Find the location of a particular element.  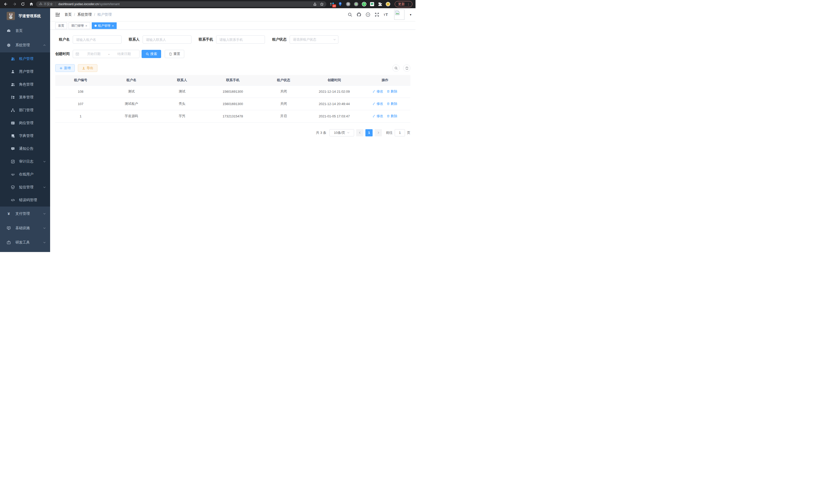

page-size-select: 10条/页 is located at coordinates (342, 133).